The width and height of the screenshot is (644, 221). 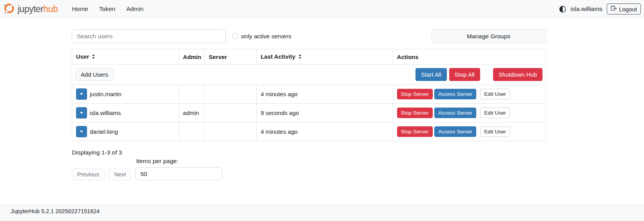 What do you see at coordinates (309, 113) in the screenshot?
I see `table-row: isla.williams admin 9 seconds ago Stop S…` at bounding box center [309, 113].